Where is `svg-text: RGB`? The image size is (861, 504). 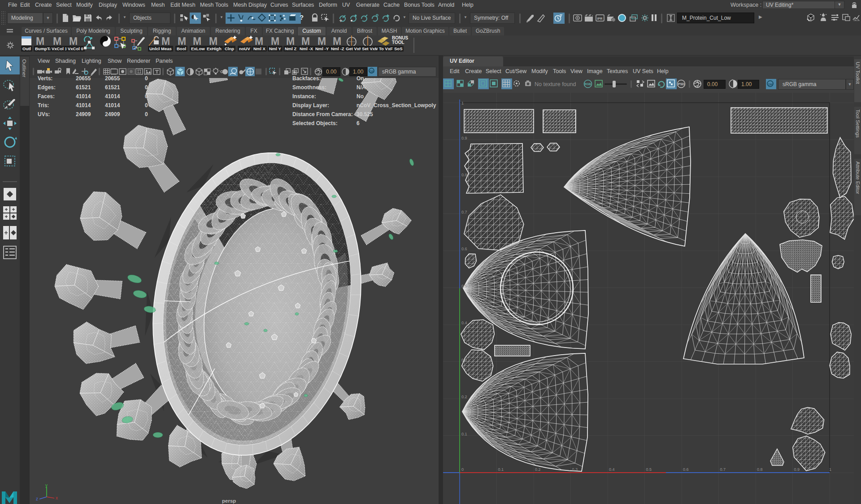 svg-text: RGB is located at coordinates (588, 84).